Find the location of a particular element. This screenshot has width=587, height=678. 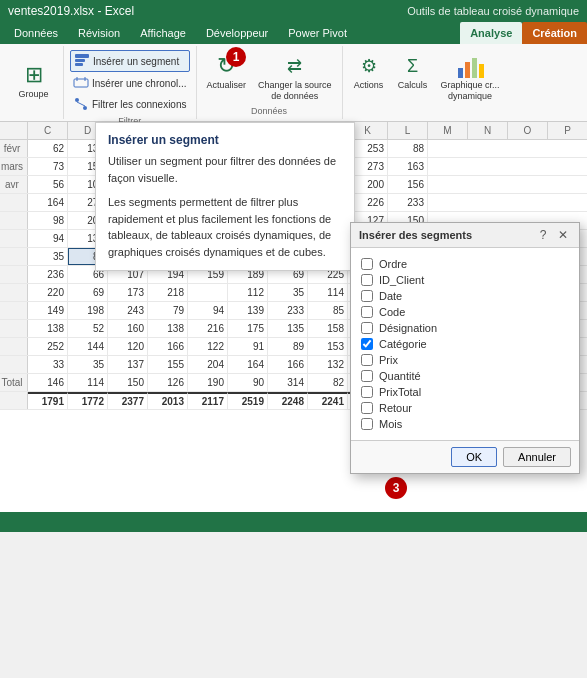

cell: 56 is located at coordinates (48, 184).